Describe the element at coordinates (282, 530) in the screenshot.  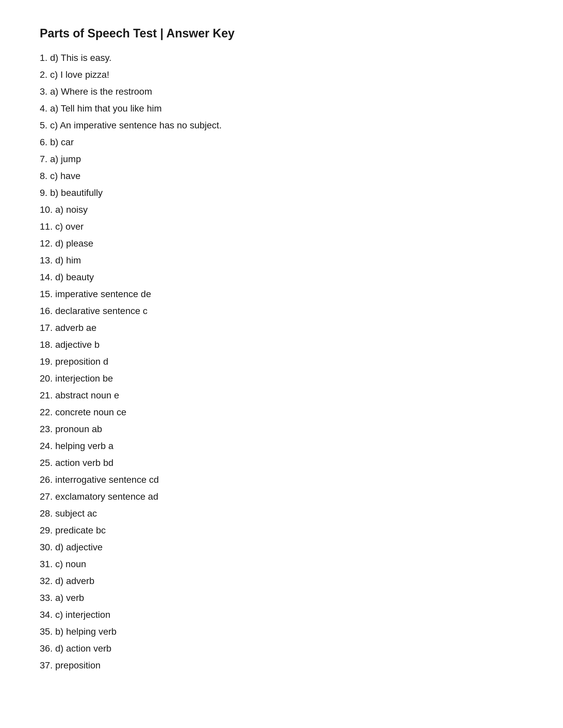
I see `list-item: 29. predicate bc` at that location.